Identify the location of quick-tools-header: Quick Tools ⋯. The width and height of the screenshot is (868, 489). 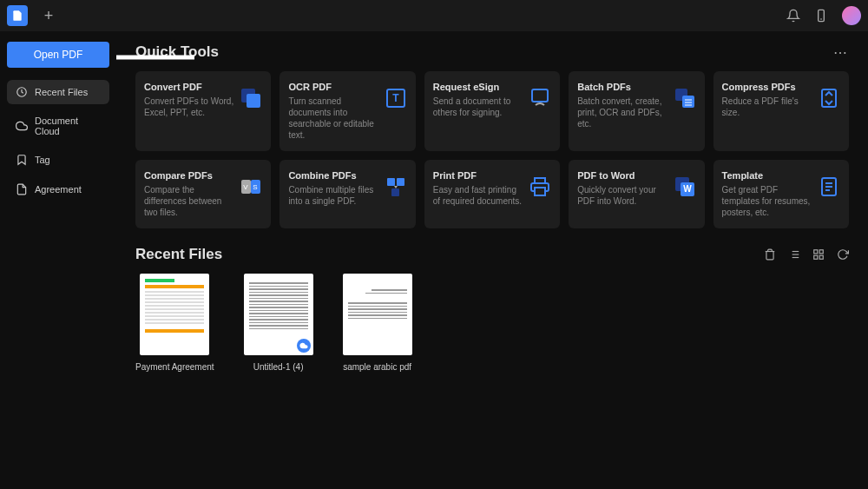
(492, 52).